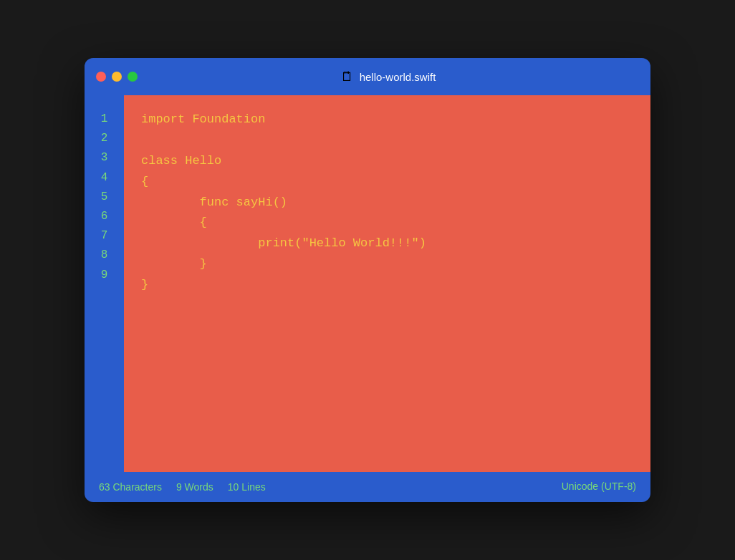  Describe the element at coordinates (368, 487) in the screenshot. I see `status-bar: 63 Characters 9 Words 10 Lines Unicode (…` at that location.